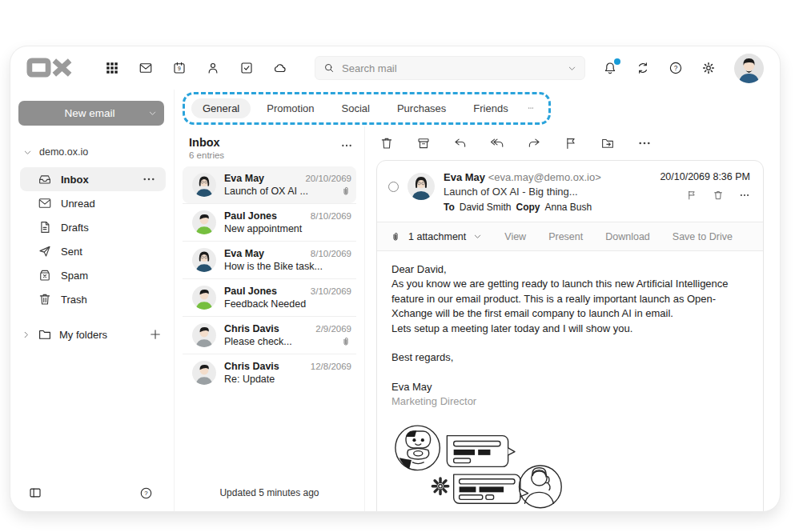 The width and height of the screenshot is (799, 532). Describe the element at coordinates (329, 68) in the screenshot. I see `search-icon` at that location.